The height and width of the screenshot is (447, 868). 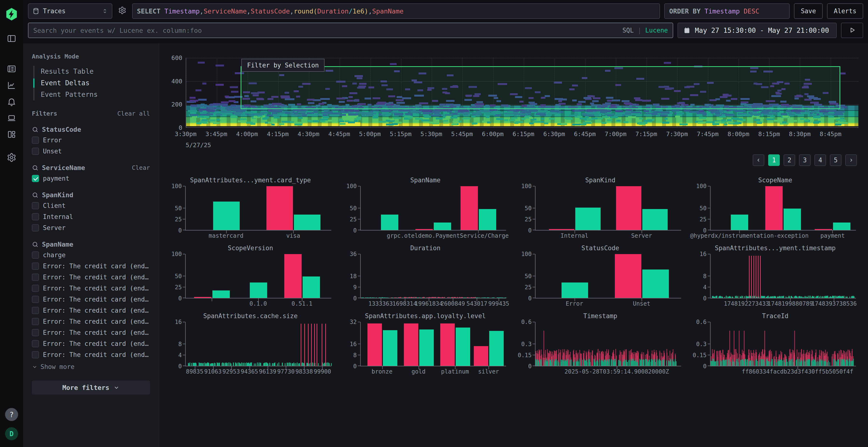 What do you see at coordinates (141, 168) in the screenshot?
I see `filter-group-clear-link: Clear` at bounding box center [141, 168].